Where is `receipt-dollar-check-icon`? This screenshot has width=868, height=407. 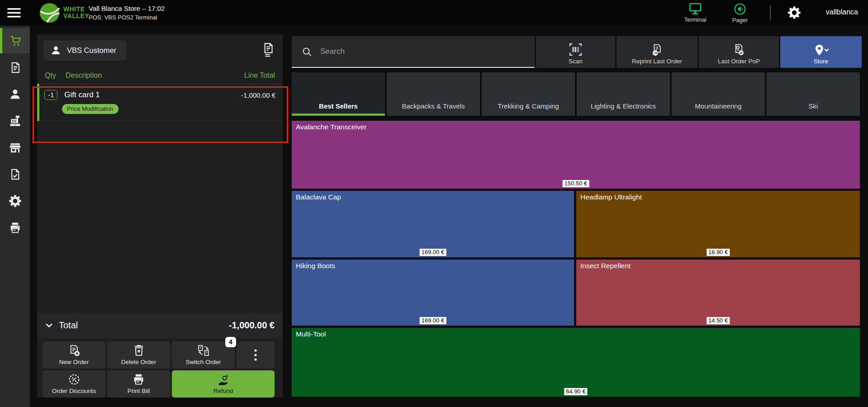 receipt-dollar-check-icon is located at coordinates (739, 50).